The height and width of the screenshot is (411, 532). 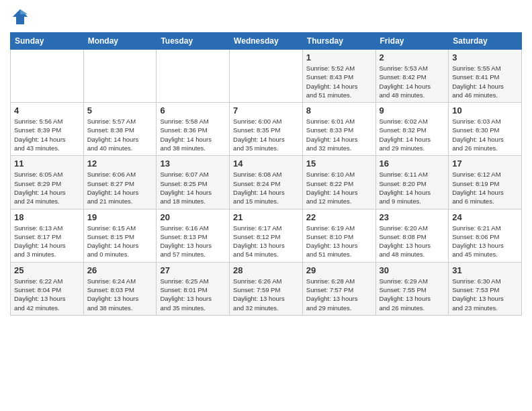 I want to click on calendar-cell: 20Sunrise: 6:16 AM Sunset: 8:13 PM Dayli…, so click(x=193, y=235).